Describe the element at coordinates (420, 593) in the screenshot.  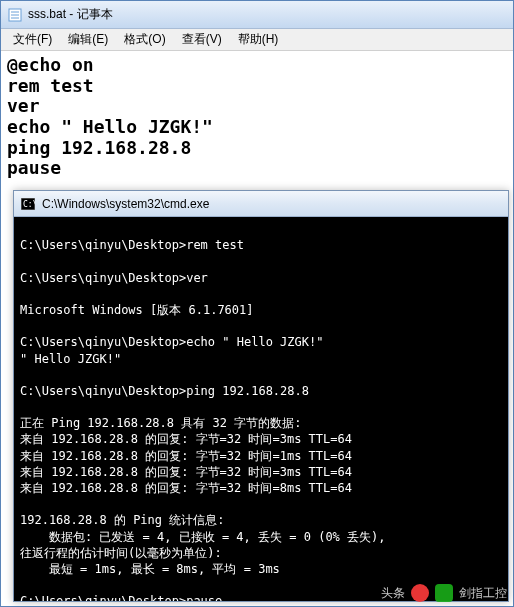
I see `toutiao-icon` at that location.